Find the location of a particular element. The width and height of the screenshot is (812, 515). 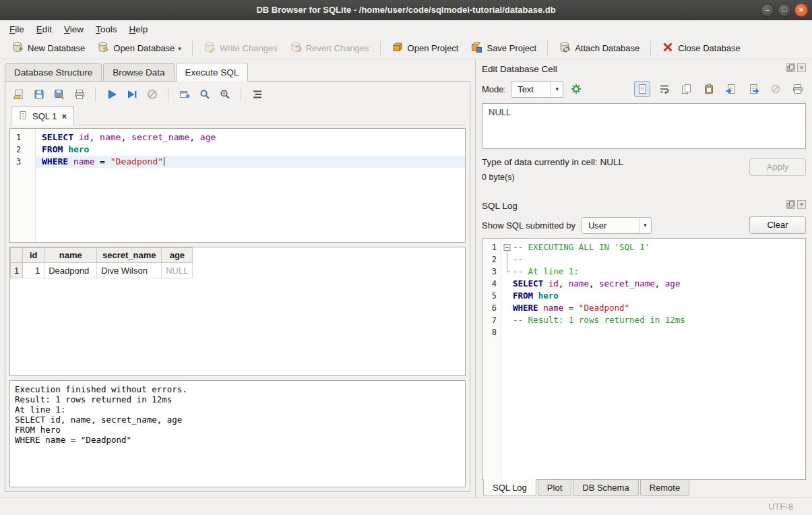

statusbar: UTF-8 is located at coordinates (406, 506).